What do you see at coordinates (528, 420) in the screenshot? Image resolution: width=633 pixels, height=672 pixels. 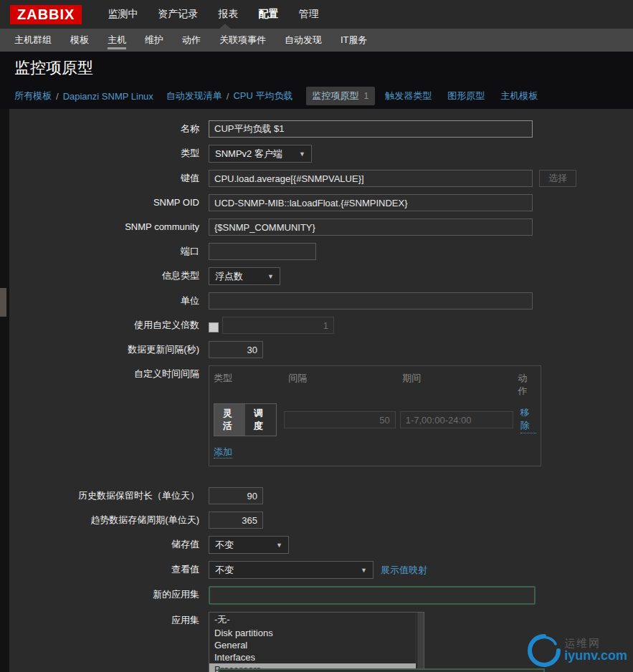 I see `remove-interval-link: 移除` at bounding box center [528, 420].